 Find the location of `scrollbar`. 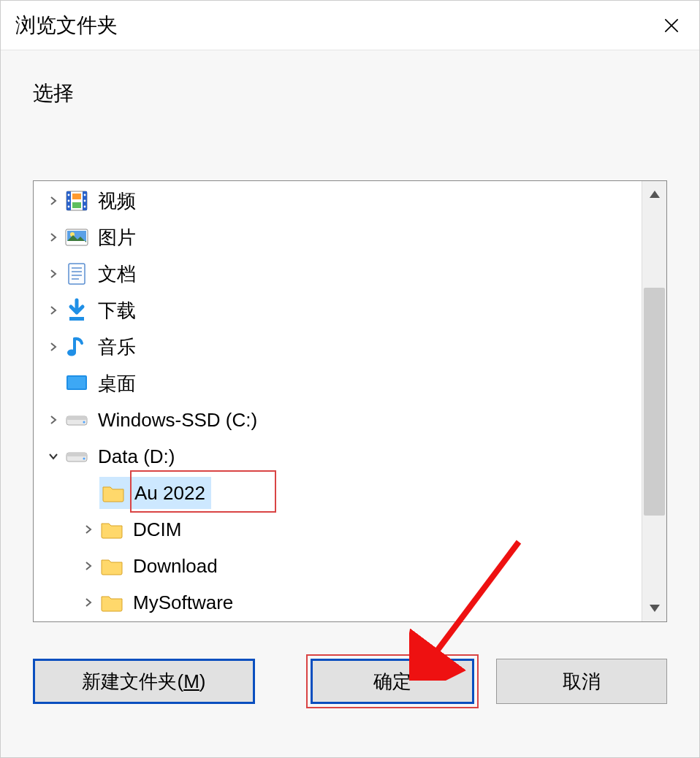

scrollbar is located at coordinates (654, 402).